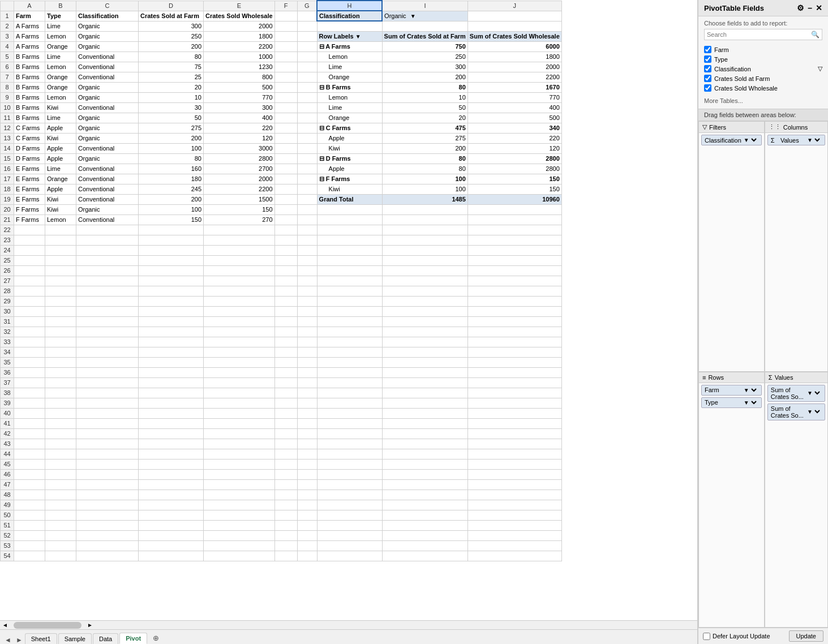 This screenshot has height=644, width=828. I want to click on area-row-type: Type ▼, so click(731, 403).